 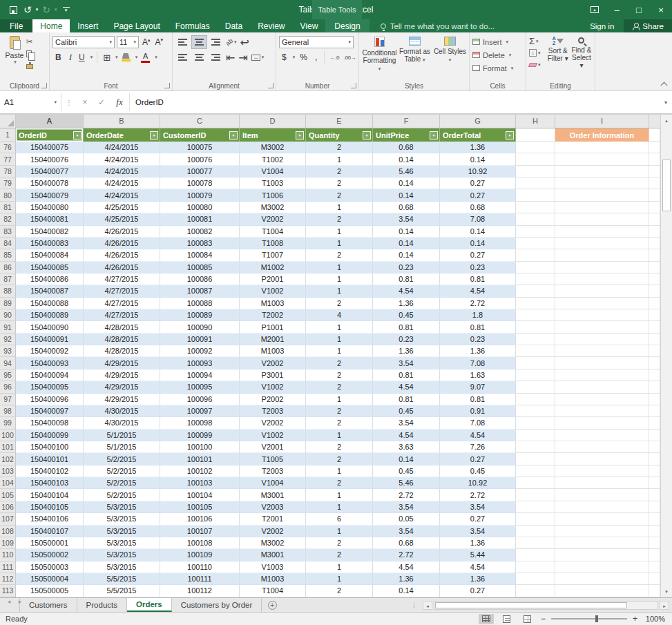 What do you see at coordinates (8, 435) in the screenshot?
I see `row-number: 100` at bounding box center [8, 435].